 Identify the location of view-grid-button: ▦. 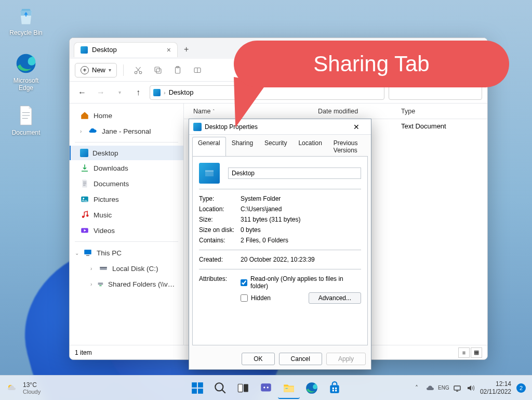
(476, 353).